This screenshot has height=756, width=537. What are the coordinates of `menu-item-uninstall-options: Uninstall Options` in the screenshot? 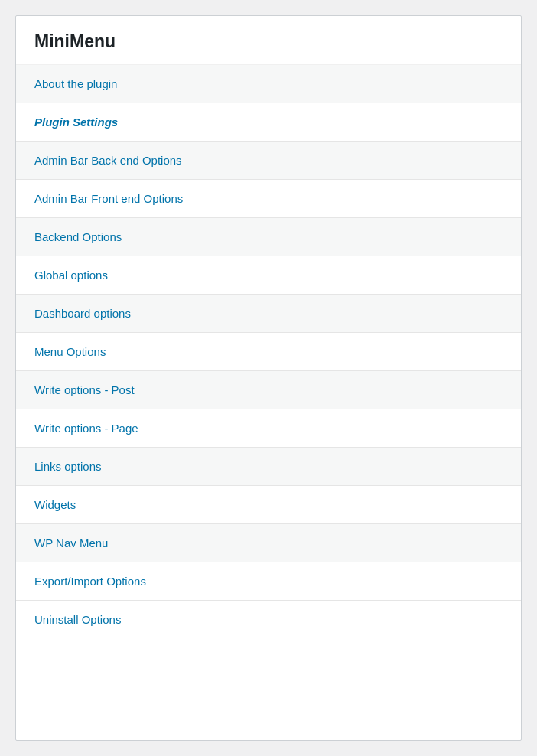 It's located at (268, 620).